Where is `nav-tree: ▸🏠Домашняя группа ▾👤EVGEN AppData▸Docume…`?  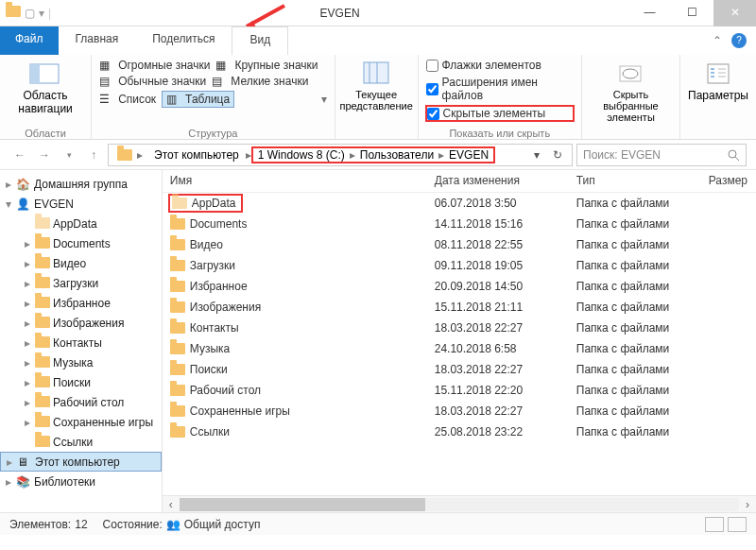
nav-tree: ▸🏠Домашняя группа ▾👤EVGEN AppData▸Docume… is located at coordinates (81, 341).